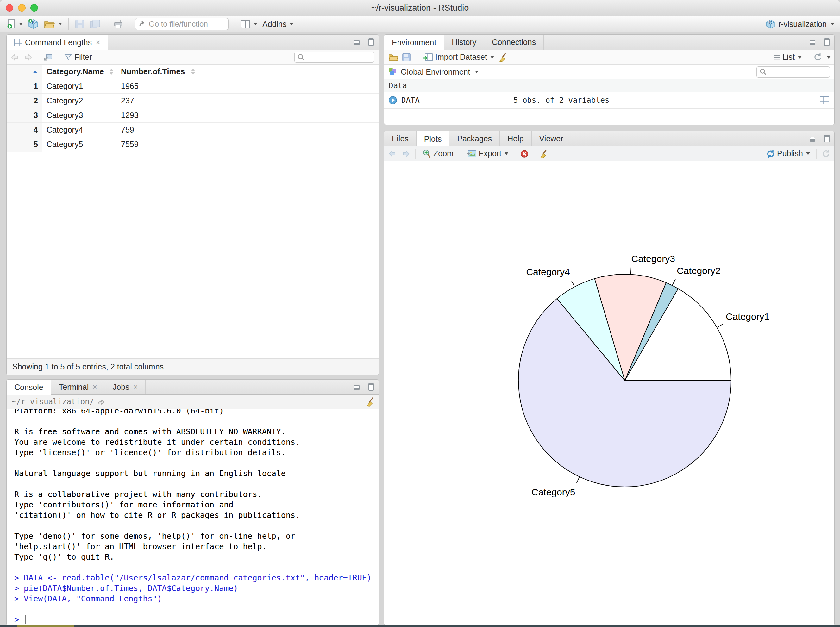 Image resolution: width=840 pixels, height=627 pixels. I want to click on table-cell: 1, so click(24, 86).